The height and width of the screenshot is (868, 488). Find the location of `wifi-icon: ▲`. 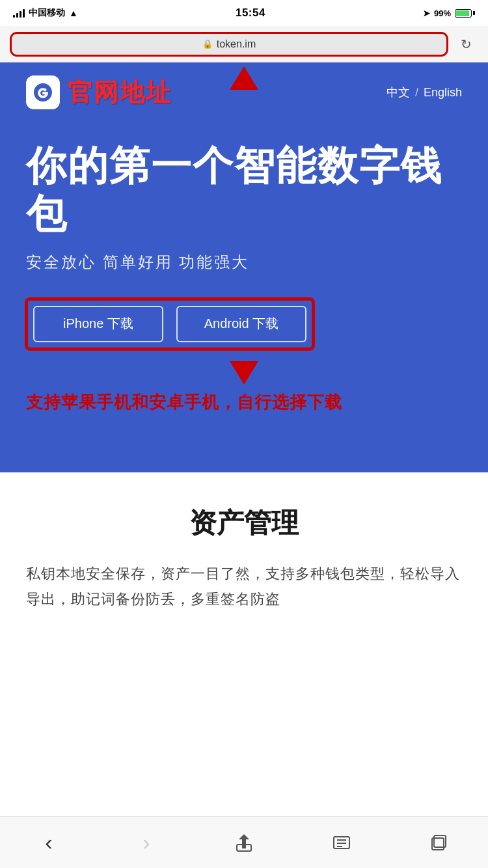

wifi-icon: ▲ is located at coordinates (74, 13).